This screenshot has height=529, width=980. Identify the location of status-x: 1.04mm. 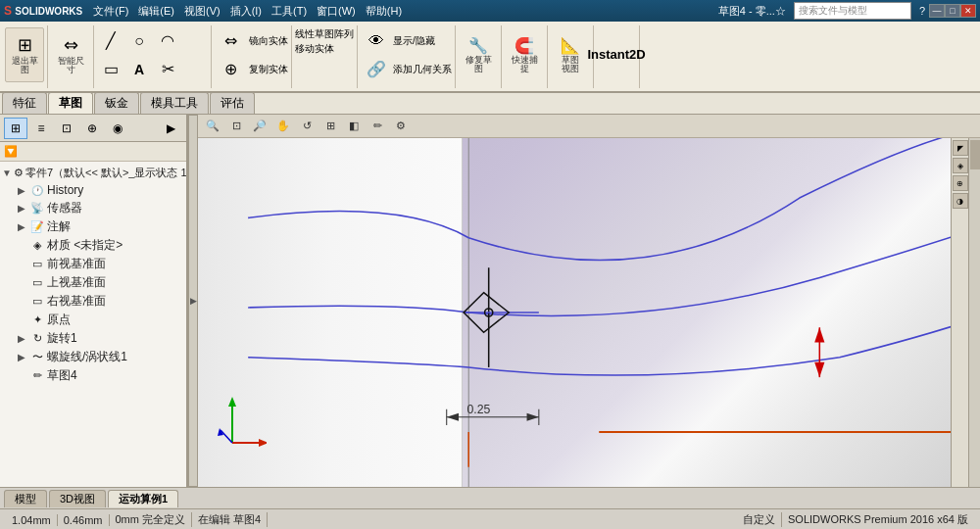
(31, 520).